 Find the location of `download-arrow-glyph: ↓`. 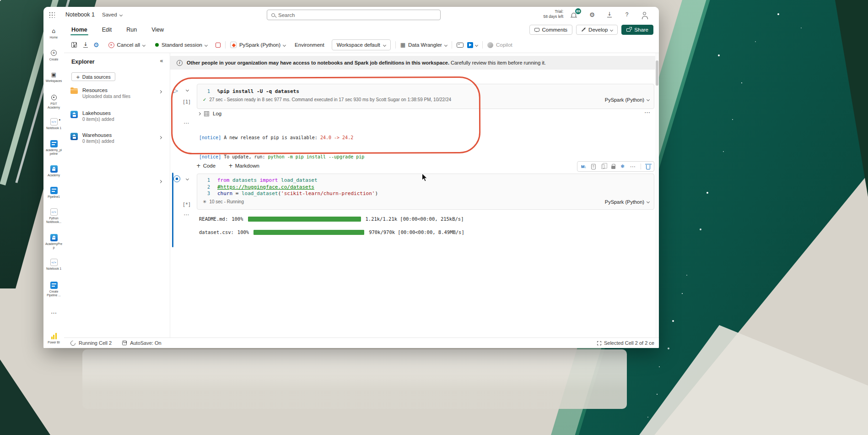

download-arrow-glyph: ↓ is located at coordinates (609, 14).